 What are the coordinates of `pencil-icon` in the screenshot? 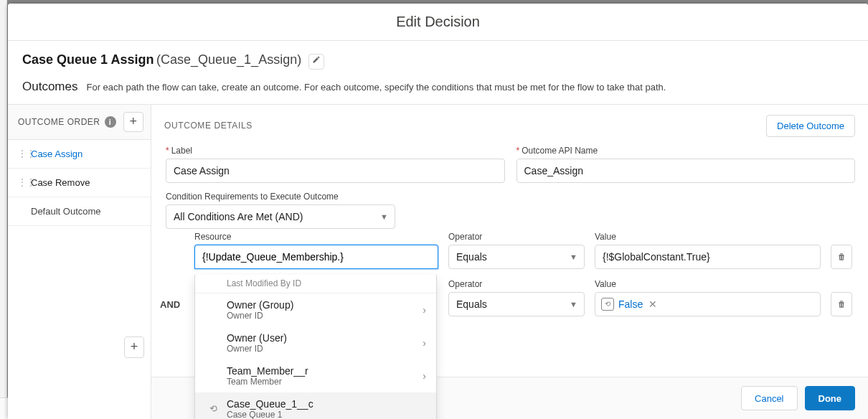 It's located at (316, 60).